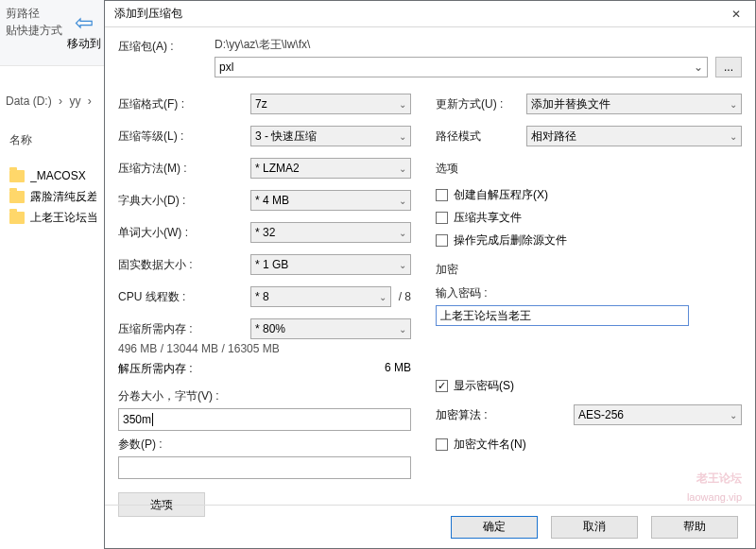 This screenshot has height=549, width=756. What do you see at coordinates (265, 468) in the screenshot?
I see `param-input` at bounding box center [265, 468].